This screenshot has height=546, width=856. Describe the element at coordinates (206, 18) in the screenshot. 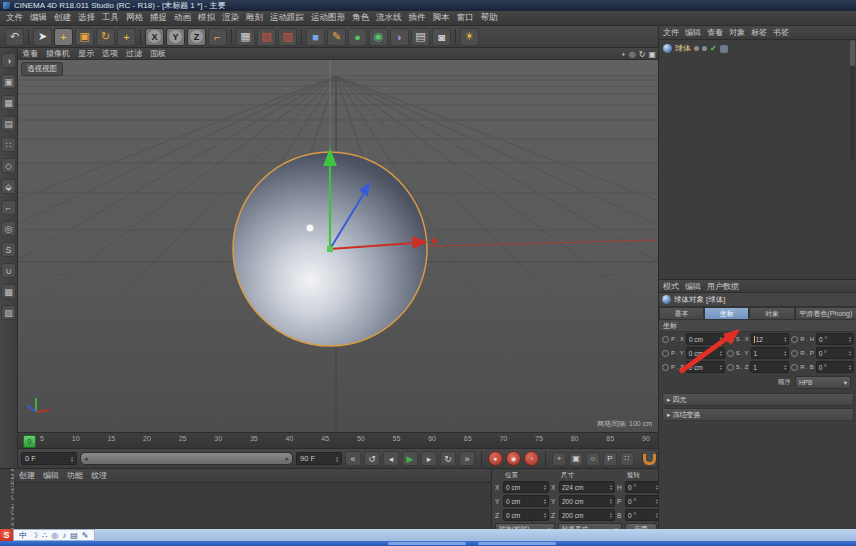

I see `menu-item-simulate: 模拟` at that location.